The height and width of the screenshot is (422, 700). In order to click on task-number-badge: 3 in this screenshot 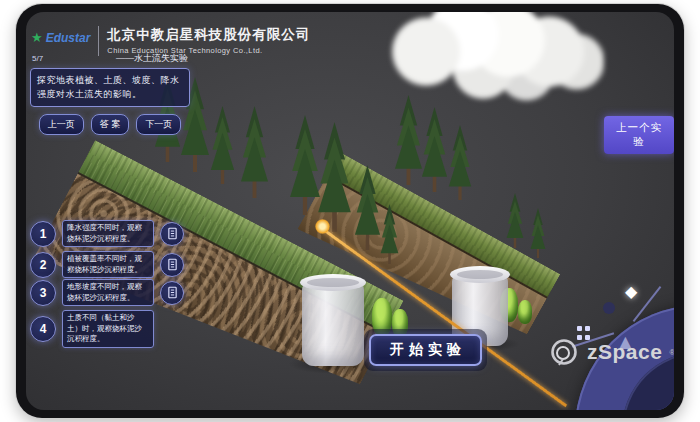, I will do `click(43, 293)`.